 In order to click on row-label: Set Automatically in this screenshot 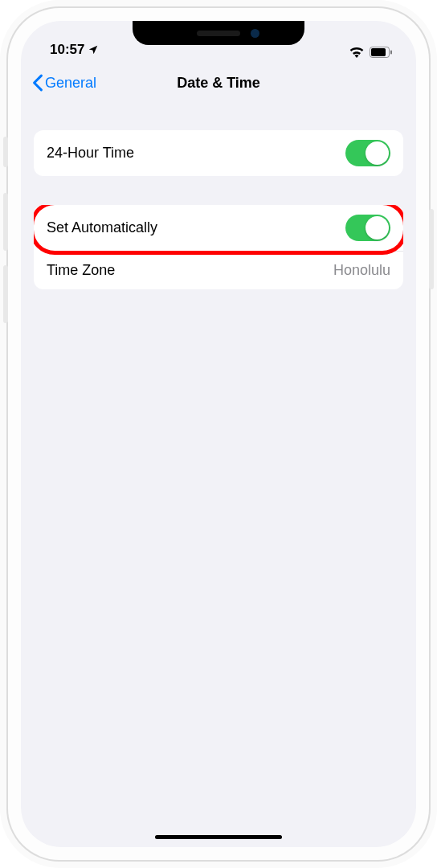, I will do `click(102, 228)`.